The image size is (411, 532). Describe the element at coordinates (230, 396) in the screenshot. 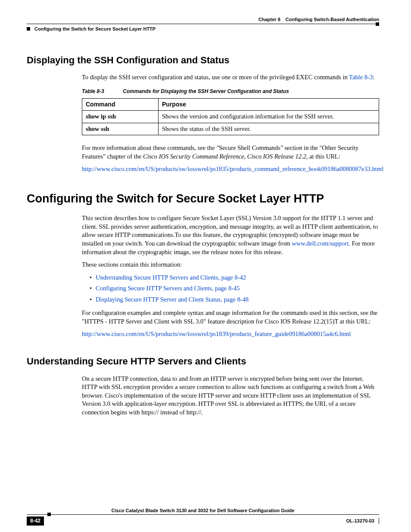

I see `https-description: On a secure HTTP connection, data to and…` at that location.